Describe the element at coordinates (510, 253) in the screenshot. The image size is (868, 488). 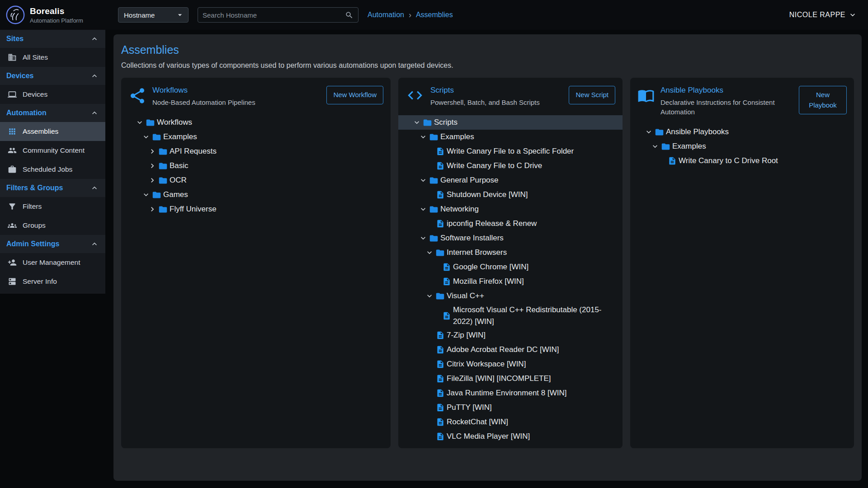
I see `tree-folder-item: Internet Browsers` at that location.